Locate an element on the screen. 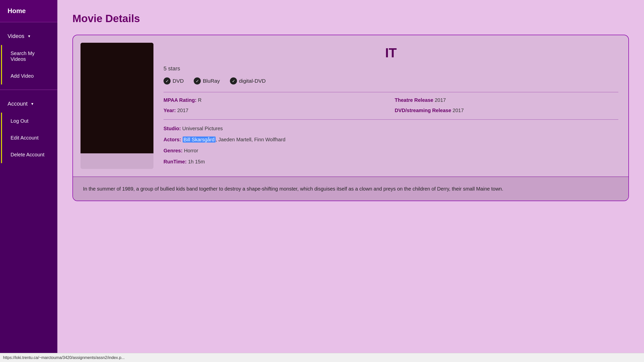 This screenshot has width=644, height=362. movie-meta-grid: MPAA Rating: R Theatre Release 2017 Year… is located at coordinates (391, 105).